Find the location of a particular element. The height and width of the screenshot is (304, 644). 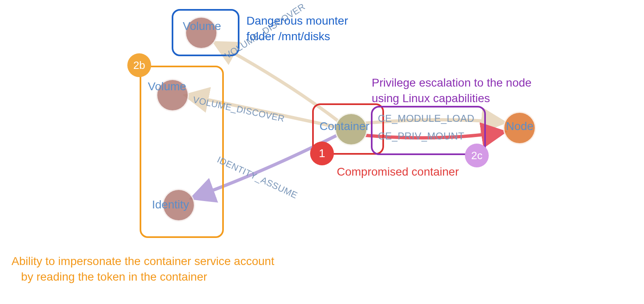

node-volume-mid-label: Volume is located at coordinates (167, 87).